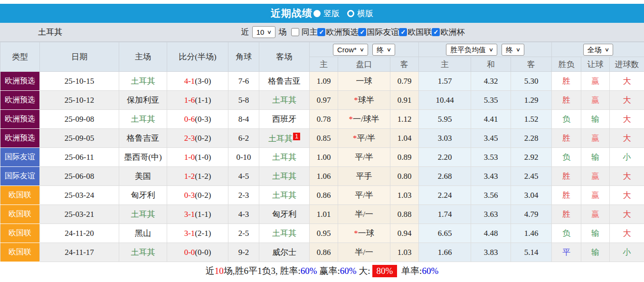 This screenshot has width=644, height=282. I want to click on sub-header-goals: 进球数, so click(627, 65).